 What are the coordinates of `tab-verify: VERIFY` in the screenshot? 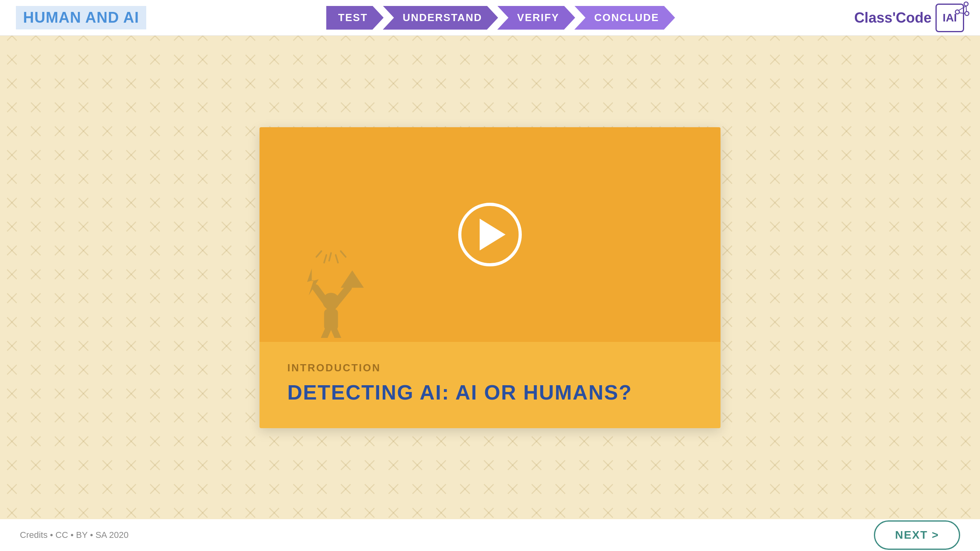 It's located at (536, 18).